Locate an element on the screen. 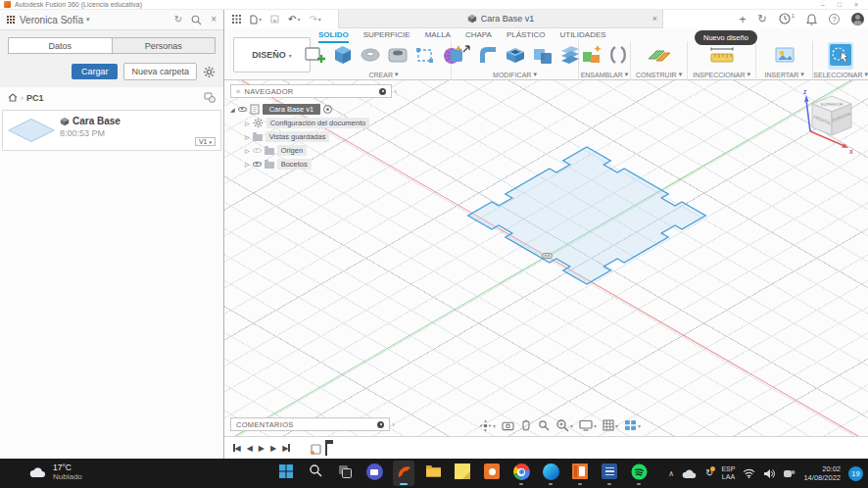 The height and width of the screenshot is (488, 868). workspace-selector: DISEÑO ▾ is located at coordinates (272, 55).